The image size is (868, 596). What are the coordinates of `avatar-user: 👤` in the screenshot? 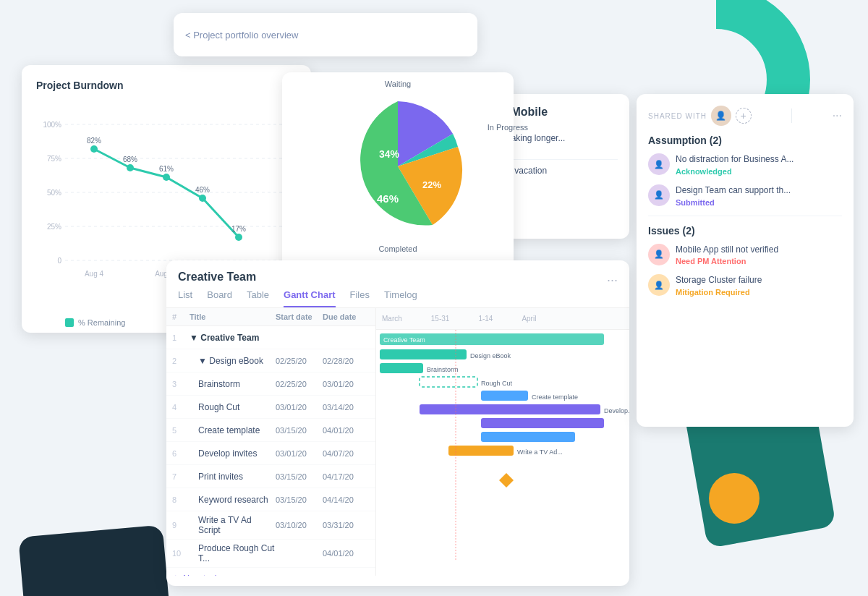 It's located at (721, 116).